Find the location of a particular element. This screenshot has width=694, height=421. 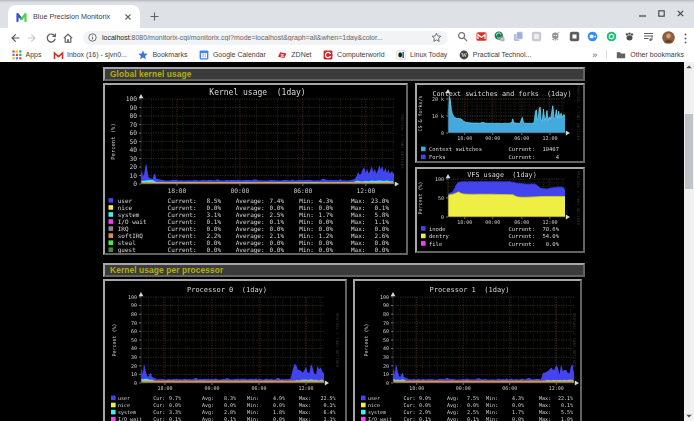

svg-text: 2.6% is located at coordinates (382, 236).